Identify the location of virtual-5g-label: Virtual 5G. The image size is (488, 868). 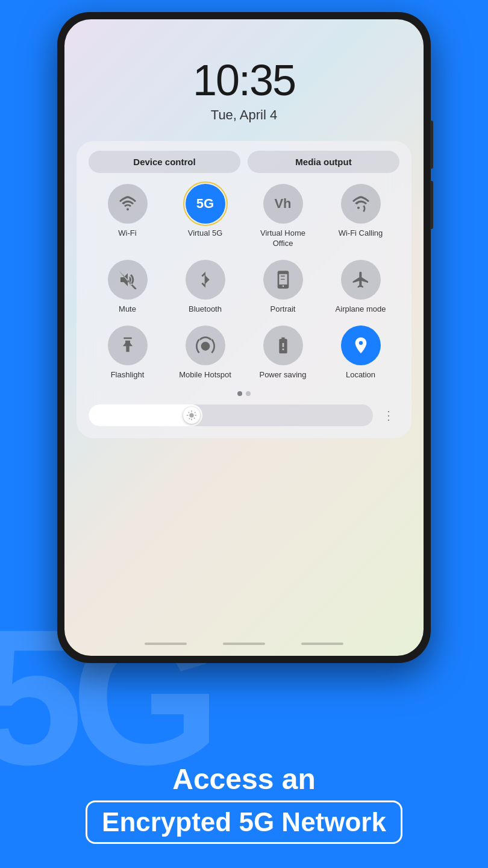
(205, 234).